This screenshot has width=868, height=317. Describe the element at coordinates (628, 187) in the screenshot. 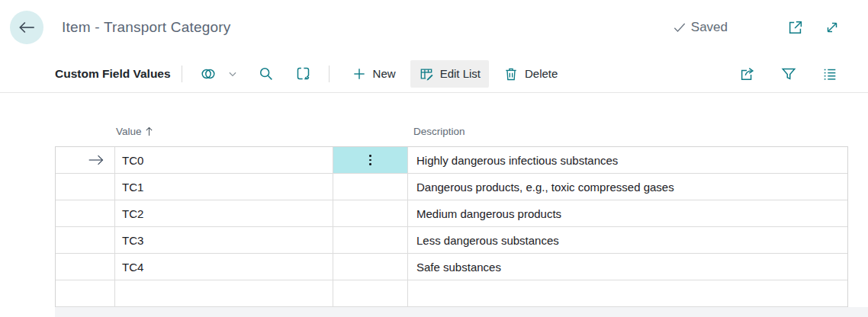

I see `description-cell: Dangerous products, e.g., toxic compress…` at that location.